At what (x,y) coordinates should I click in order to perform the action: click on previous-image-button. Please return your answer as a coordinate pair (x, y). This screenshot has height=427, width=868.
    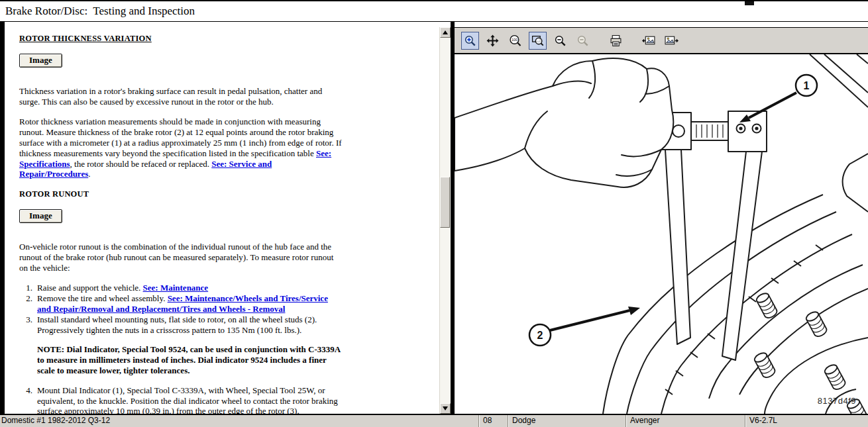
    Looking at the image, I should click on (649, 41).